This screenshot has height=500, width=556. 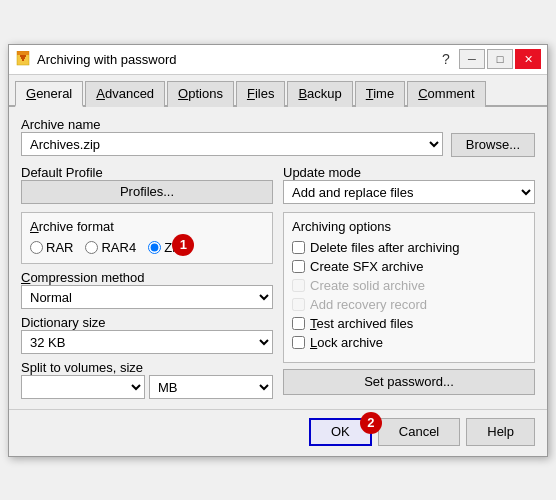 What do you see at coordinates (83, 387) in the screenshot?
I see `split-volumes-dropdown` at bounding box center [83, 387].